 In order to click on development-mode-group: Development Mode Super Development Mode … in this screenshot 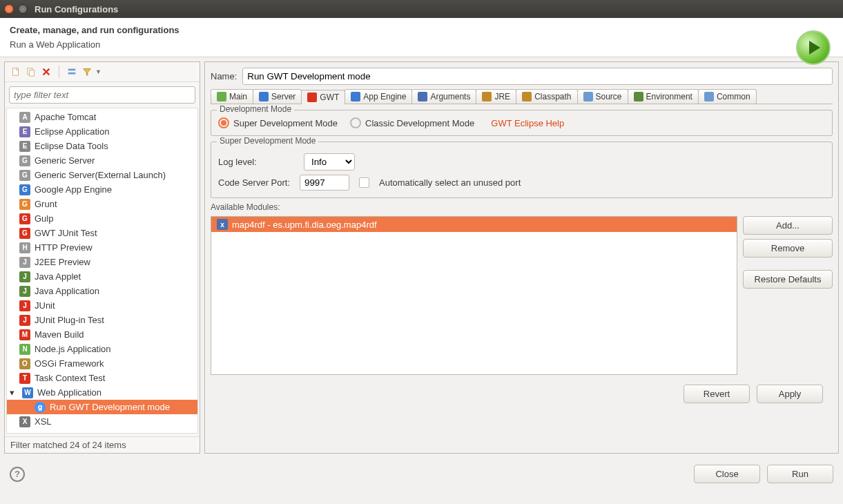, I will do `click(522, 123)`.